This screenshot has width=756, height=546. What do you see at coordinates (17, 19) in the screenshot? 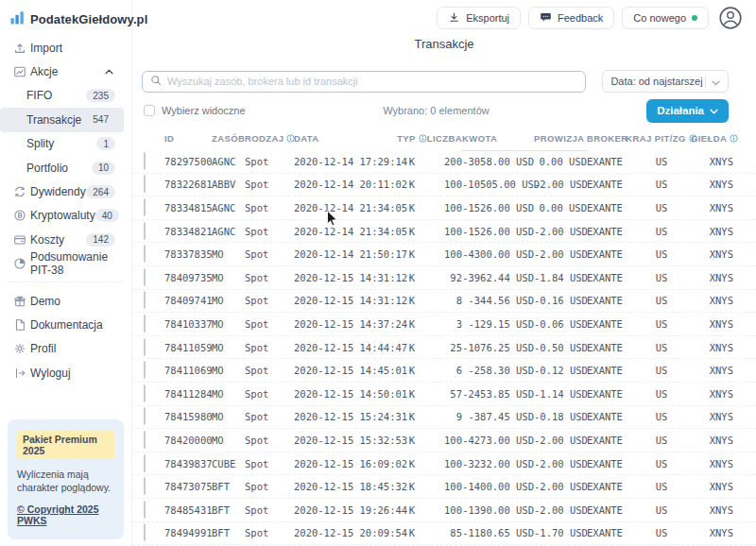
I see `bar-chart-icon` at bounding box center [17, 19].